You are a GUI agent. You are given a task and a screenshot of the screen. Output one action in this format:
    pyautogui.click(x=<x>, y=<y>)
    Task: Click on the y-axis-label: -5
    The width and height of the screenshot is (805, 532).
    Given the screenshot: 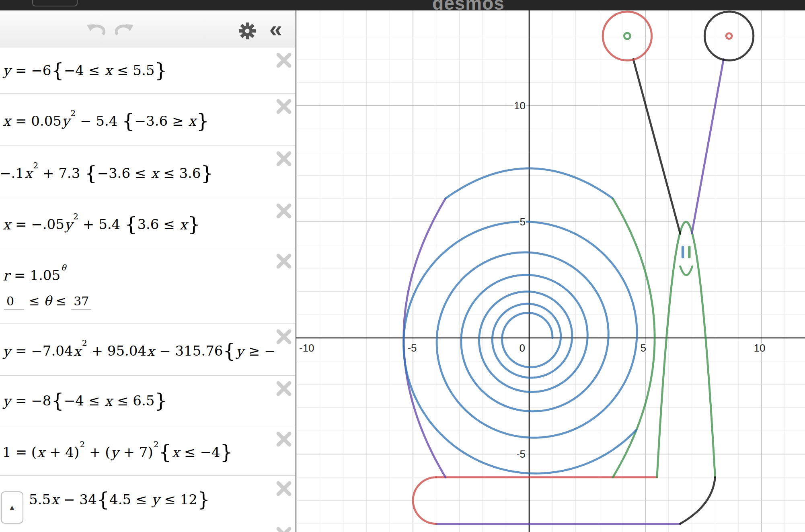 What is the action you would take?
    pyautogui.click(x=521, y=454)
    